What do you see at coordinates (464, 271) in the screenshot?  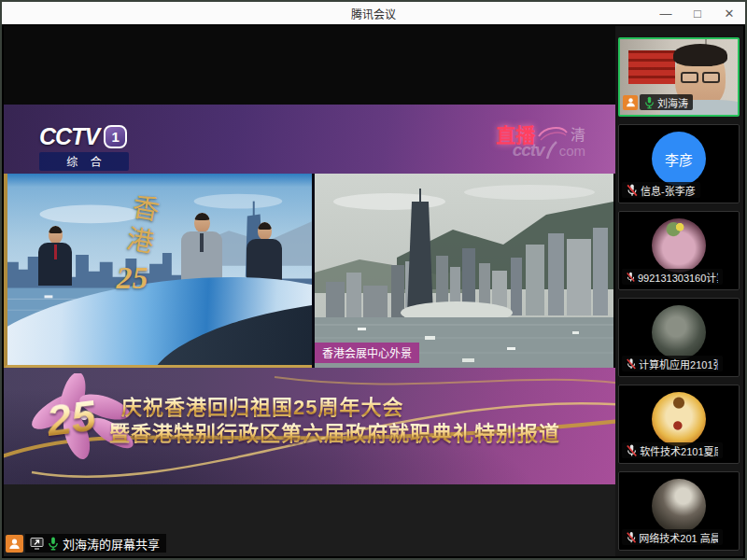 I see `harbour-backdrop` at bounding box center [464, 271].